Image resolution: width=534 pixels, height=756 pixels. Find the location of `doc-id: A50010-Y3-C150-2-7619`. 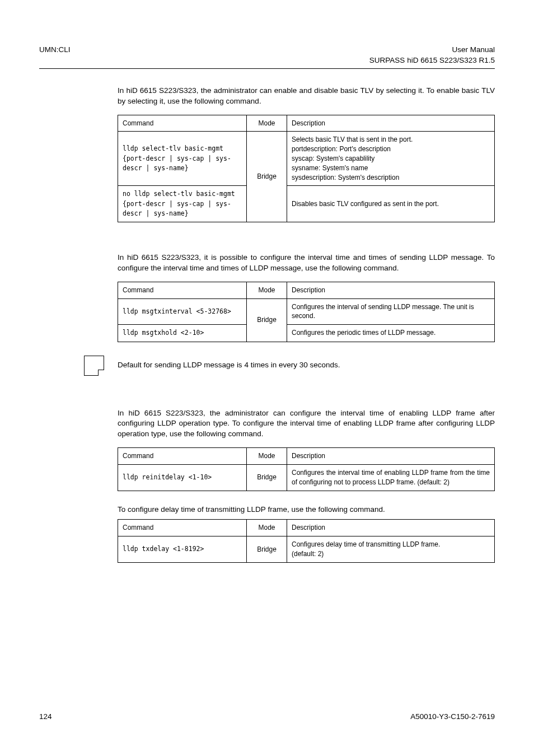

doc-id: A50010-Y3-C150-2-7619 is located at coordinates (452, 717).